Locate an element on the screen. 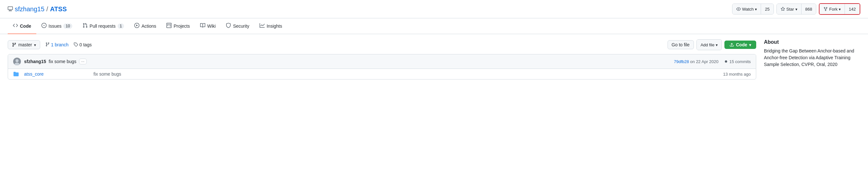 This screenshot has width=868, height=187. commit-date: 22 Apr 2020 is located at coordinates (707, 61).